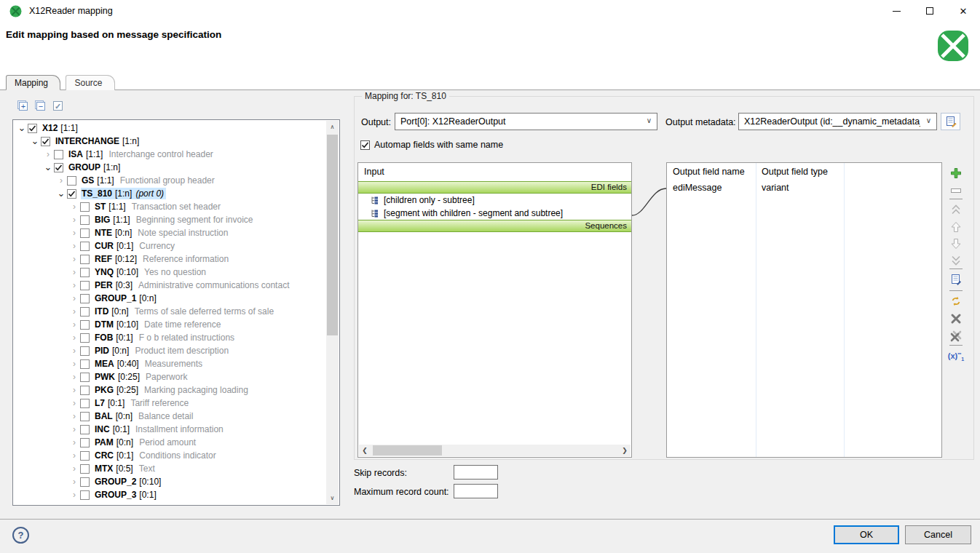 The width and height of the screenshot is (980, 553). Describe the element at coordinates (170, 194) in the screenshot. I see `tree-row-ts_810: ⌄TS_810[1:n](port 0)` at that location.